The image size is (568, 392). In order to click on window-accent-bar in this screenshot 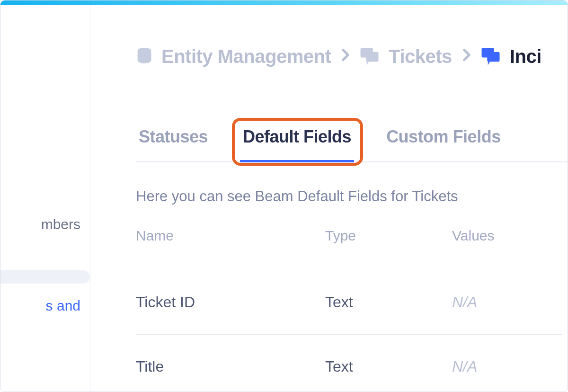, I will do `click(284, 3)`.